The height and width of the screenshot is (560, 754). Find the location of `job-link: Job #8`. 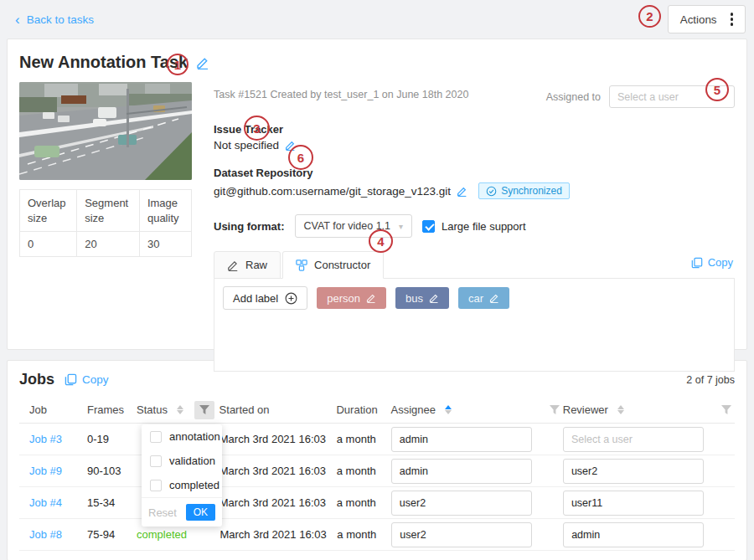

job-link: Job #8 is located at coordinates (45, 534).